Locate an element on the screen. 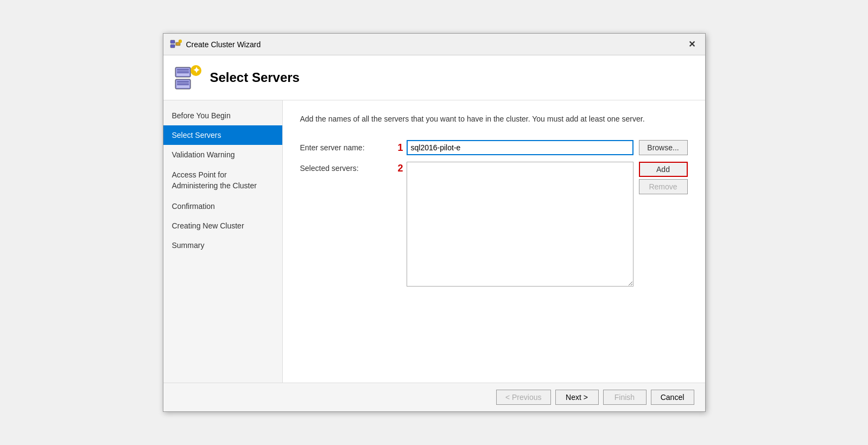 The image size is (868, 445). badge-1: 1 is located at coordinates (401, 148).